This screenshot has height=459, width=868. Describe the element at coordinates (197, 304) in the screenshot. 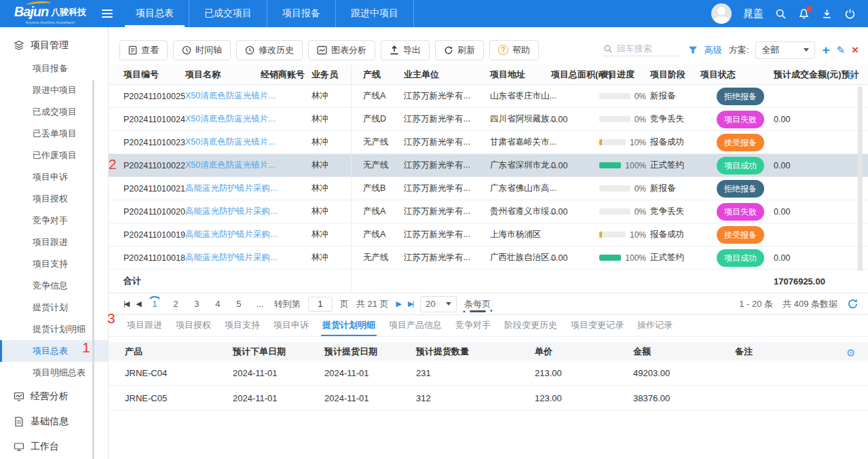

I see `page-number: 3` at that location.